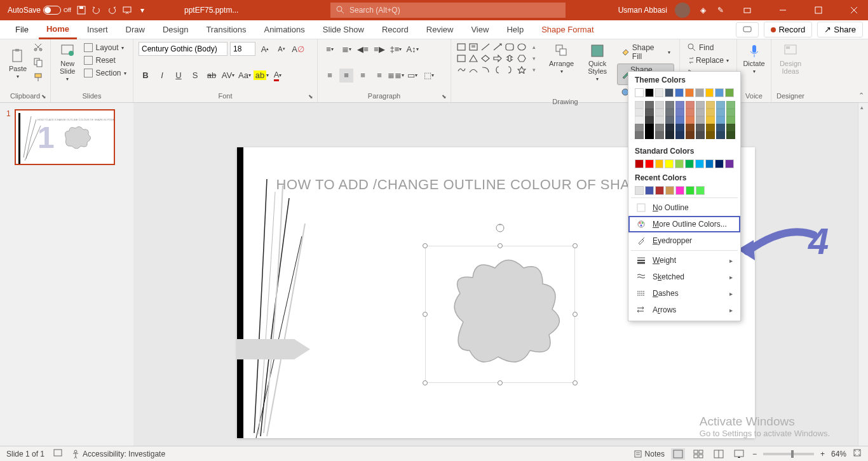 The image size is (868, 461). I want to click on resize-handle-sw, so click(425, 383).